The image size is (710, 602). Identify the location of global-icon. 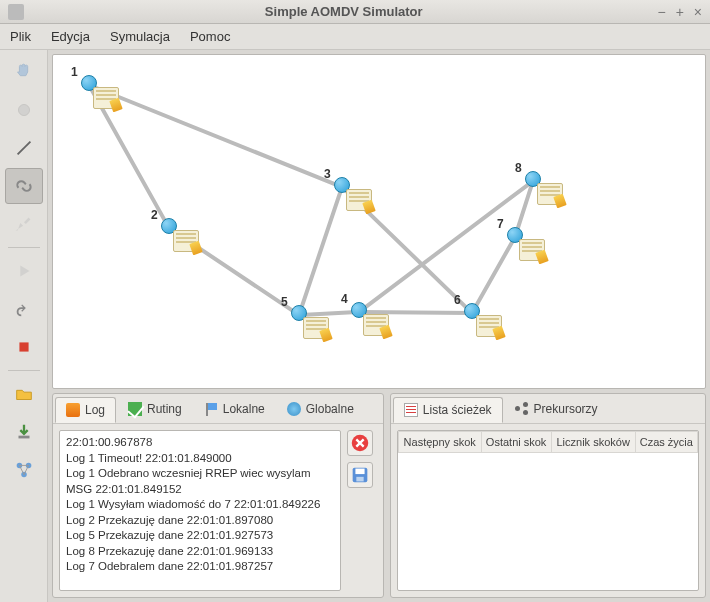
(294, 409).